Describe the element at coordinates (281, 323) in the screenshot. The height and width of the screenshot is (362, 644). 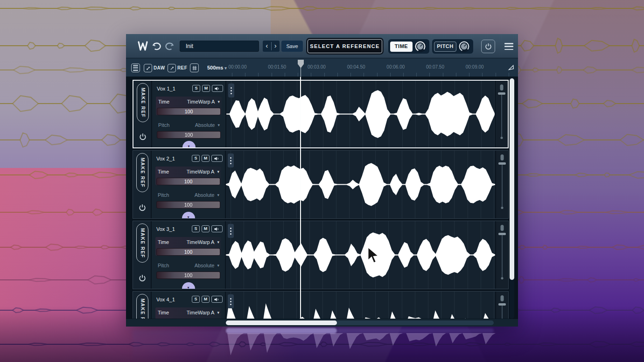
I see `horizontal-scrollbar-thumb` at that location.